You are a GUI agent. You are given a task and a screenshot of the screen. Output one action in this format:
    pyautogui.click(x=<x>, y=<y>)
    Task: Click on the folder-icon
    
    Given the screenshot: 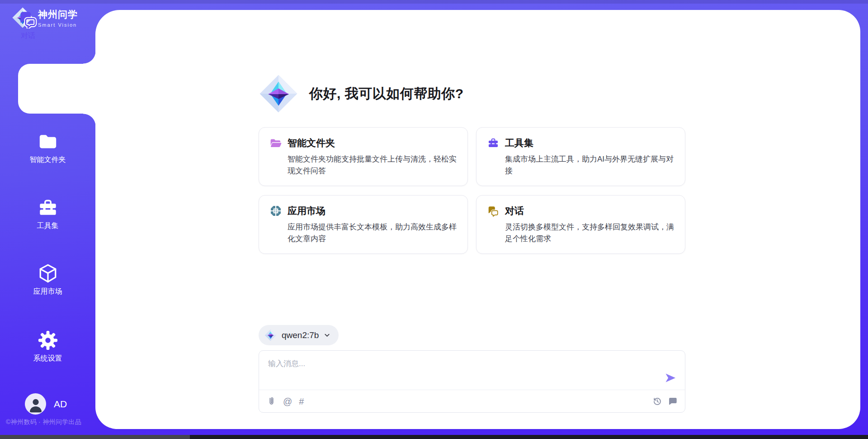 What is the action you would take?
    pyautogui.click(x=48, y=142)
    